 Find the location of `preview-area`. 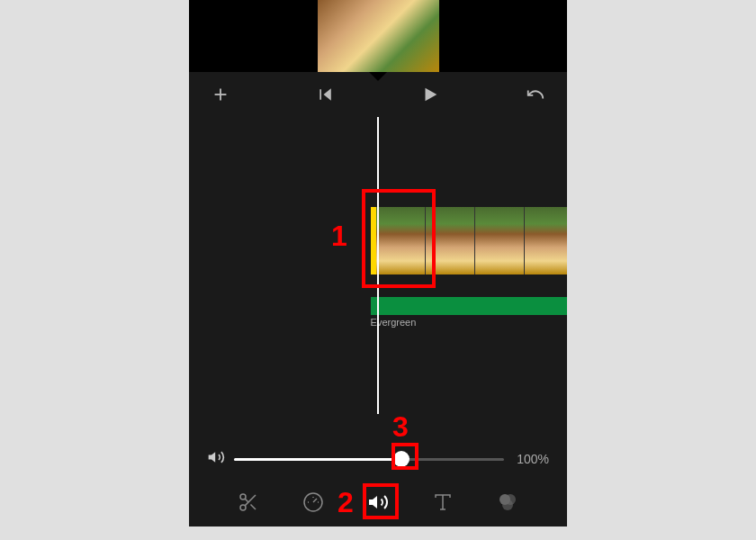

preview-area is located at coordinates (378, 36).